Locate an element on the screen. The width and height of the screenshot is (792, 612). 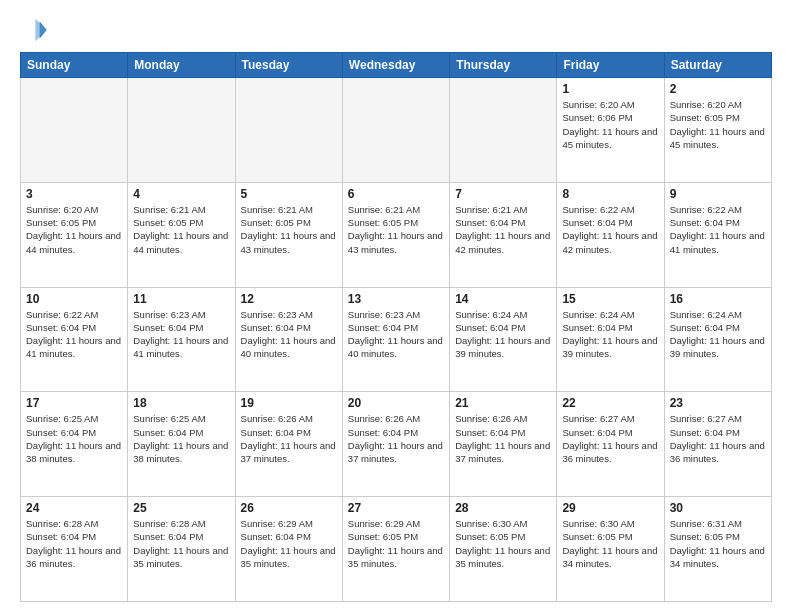
day-cell: 24Sunrise: 6:28 AM Sunset: 6:04 PM Dayli… is located at coordinates (74, 550).